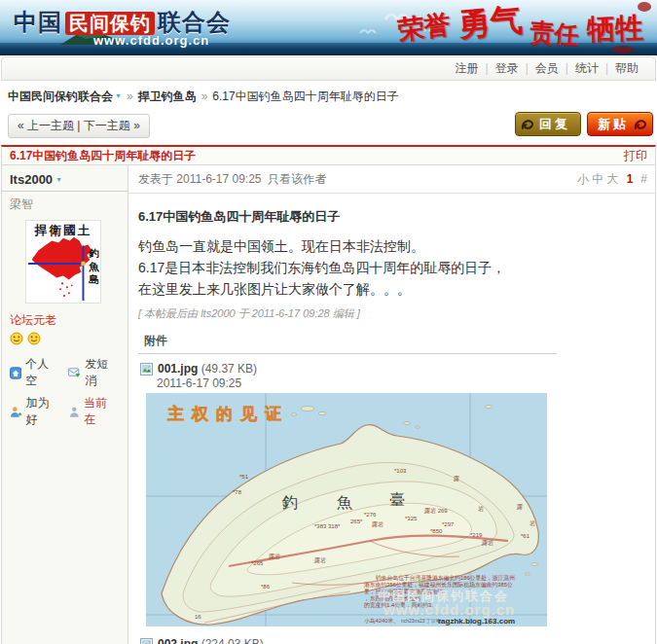 This screenshot has width=657, height=644. Describe the element at coordinates (397, 500) in the screenshot. I see `island-name-char: 臺` at that location.